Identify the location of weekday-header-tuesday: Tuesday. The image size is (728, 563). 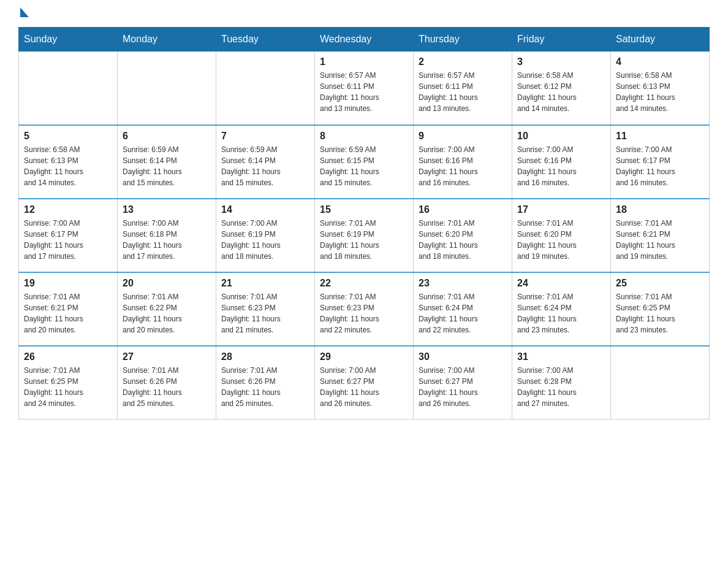
(266, 39).